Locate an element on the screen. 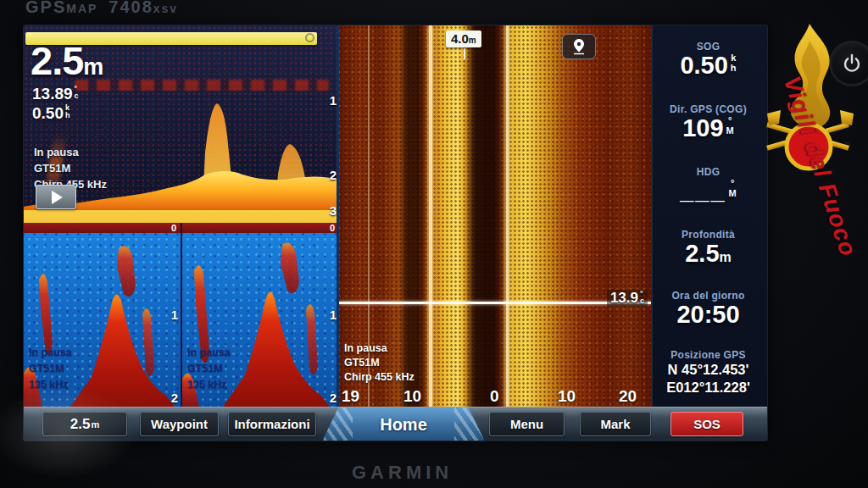 The height and width of the screenshot is (488, 868). time-field: Ora del giorno 20:50 is located at coordinates (709, 308).